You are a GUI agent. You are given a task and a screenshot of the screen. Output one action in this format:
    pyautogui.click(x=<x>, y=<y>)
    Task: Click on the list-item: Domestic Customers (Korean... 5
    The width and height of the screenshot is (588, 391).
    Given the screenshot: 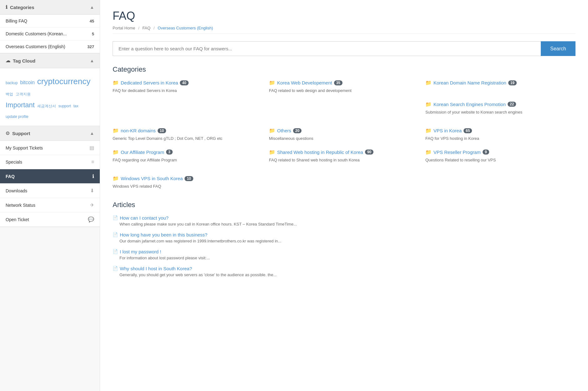 What is the action you would take?
    pyautogui.click(x=50, y=34)
    